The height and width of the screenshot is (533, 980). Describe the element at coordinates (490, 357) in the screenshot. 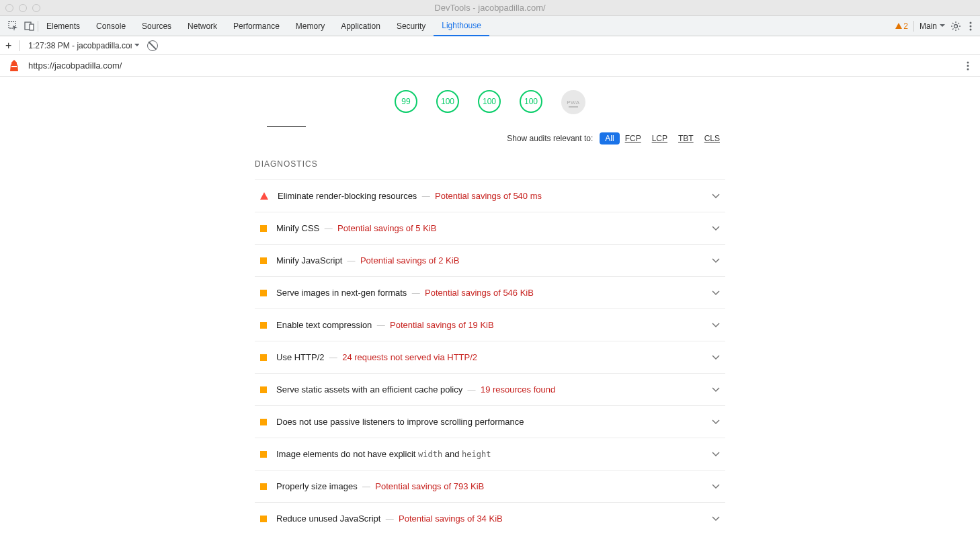

I see `audit-row: Use HTTP/2 — 24 requests not served via …` at that location.